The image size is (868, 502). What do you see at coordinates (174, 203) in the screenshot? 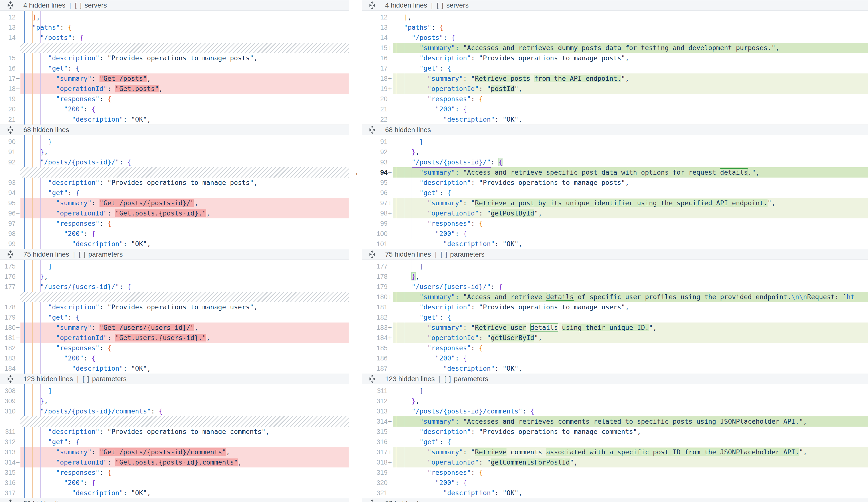
I see `code-line: 95− "summary": "Get /posts/{posts-id}/",` at bounding box center [174, 203].